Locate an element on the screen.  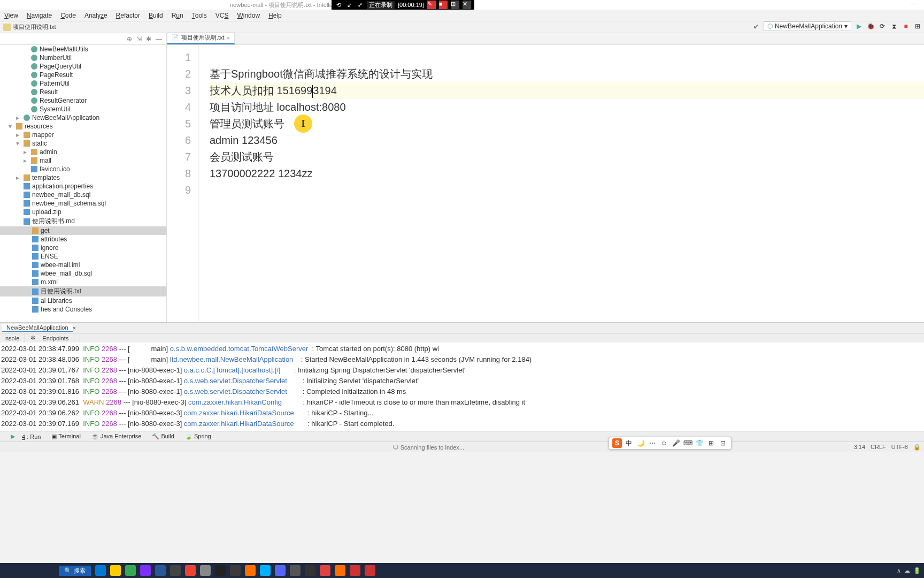
menu-run: Run is located at coordinates (178, 16).